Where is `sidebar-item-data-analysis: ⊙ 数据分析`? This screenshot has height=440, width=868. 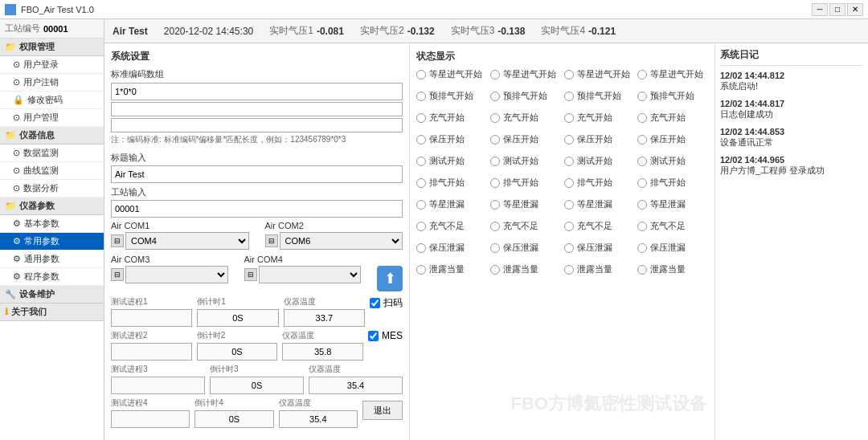
sidebar-item-data-analysis: ⊙ 数据分析 is located at coordinates (51, 189).